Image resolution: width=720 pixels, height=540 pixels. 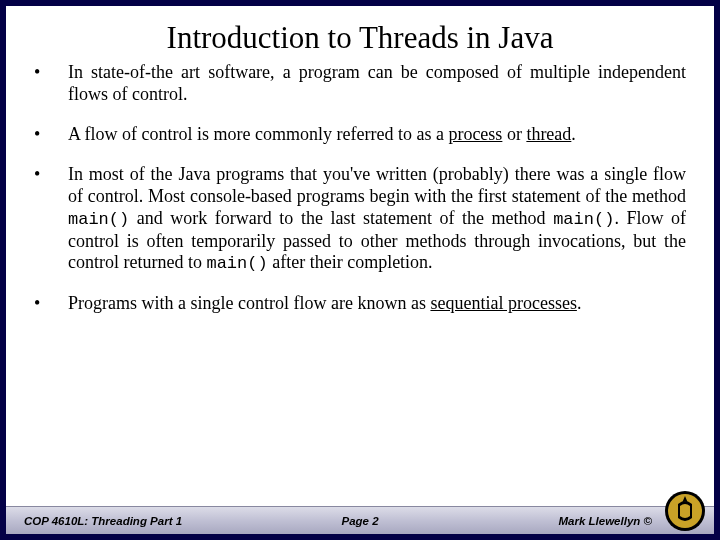 What do you see at coordinates (103, 521) in the screenshot?
I see `footer-course: COP 4610L: Threading Part 1` at bounding box center [103, 521].